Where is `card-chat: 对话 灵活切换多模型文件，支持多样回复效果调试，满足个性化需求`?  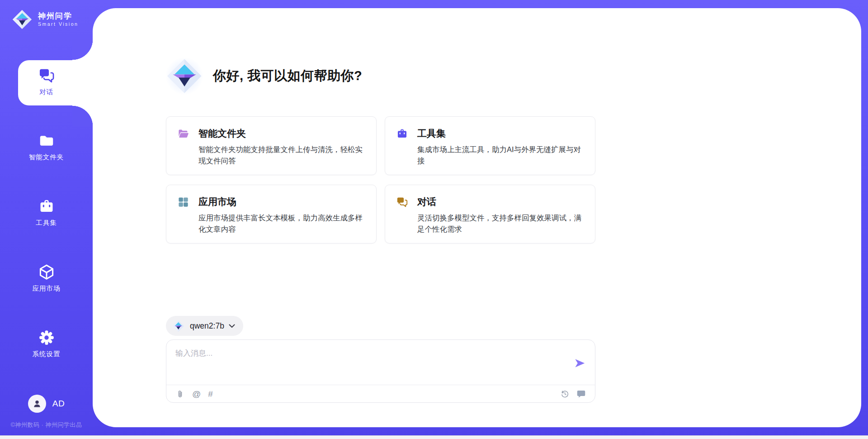
card-chat: 对话 灵活切换多模型文件，支持多样回复效果调试，满足个性化需求 is located at coordinates (490, 214).